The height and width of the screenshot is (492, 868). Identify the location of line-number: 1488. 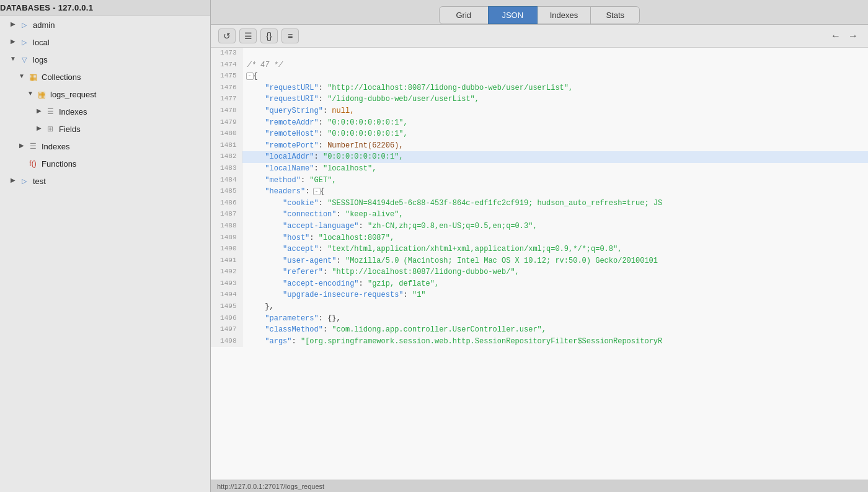
(226, 227).